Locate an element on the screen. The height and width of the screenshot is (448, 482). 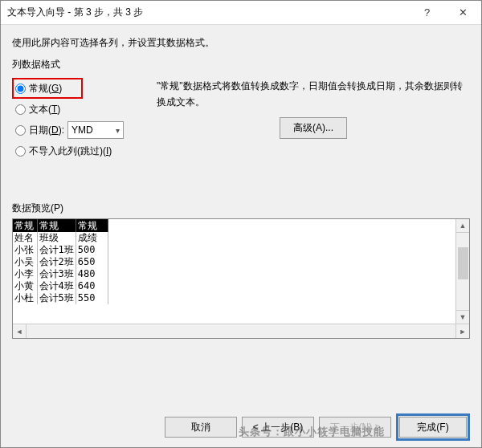
table-cell: 650 is located at coordinates (92, 262).